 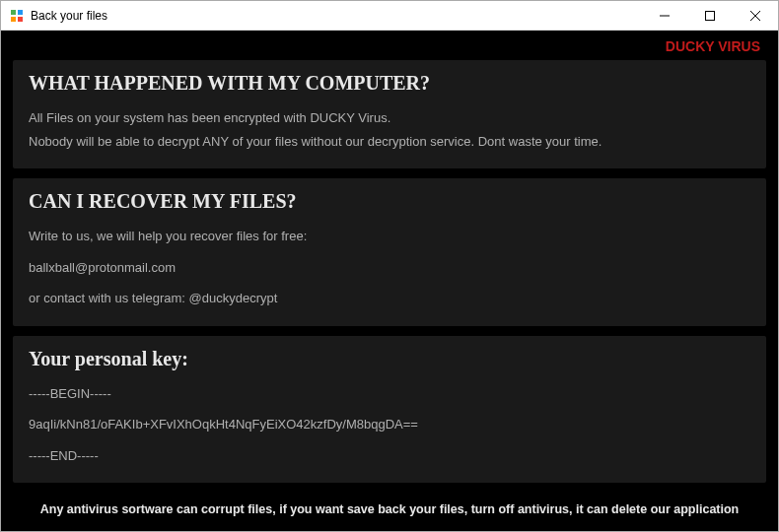 What do you see at coordinates (390, 83) in the screenshot?
I see `heading-what-happened: WHAT HAPPENED WITH MY COMPUTER?` at bounding box center [390, 83].